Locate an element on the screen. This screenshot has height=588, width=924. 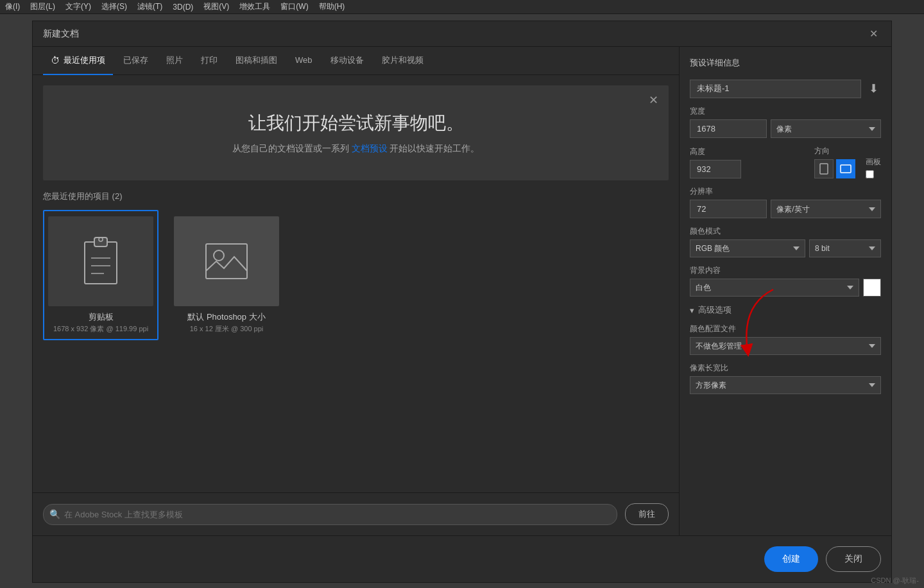
default-thumbnail is located at coordinates (227, 261).